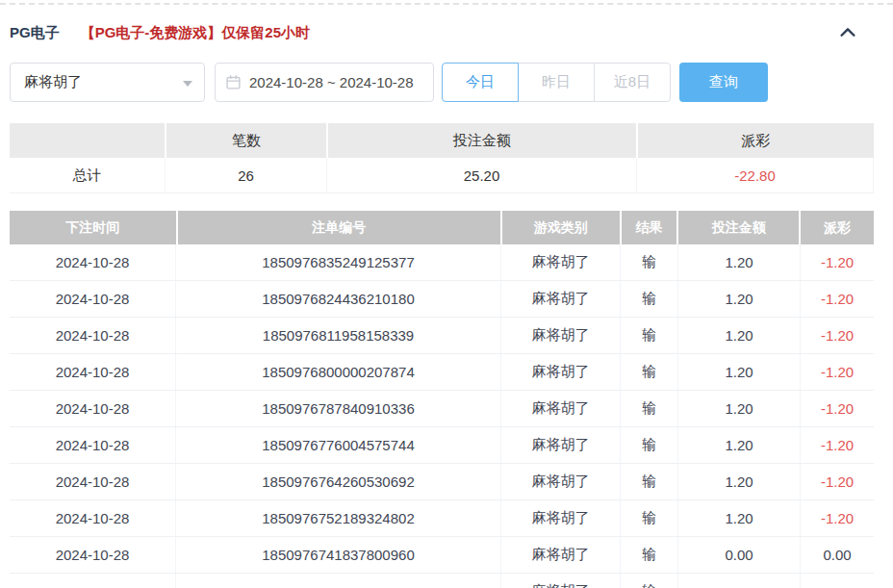 The width and height of the screenshot is (893, 588). What do you see at coordinates (237, 83) in the screenshot?
I see `calendar-icon` at bounding box center [237, 83].